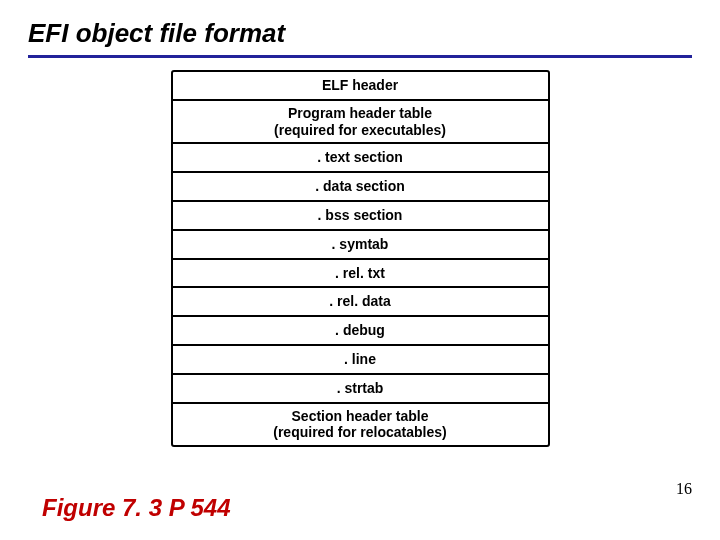  Describe the element at coordinates (360, 390) in the screenshot. I see `elf-row-strtab: . strtab` at that location.